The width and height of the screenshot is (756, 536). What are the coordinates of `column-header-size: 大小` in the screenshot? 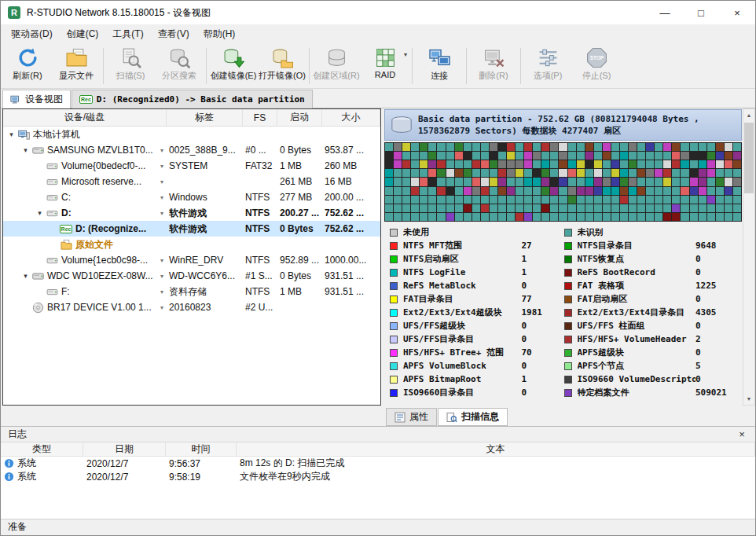 It's located at (351, 118).